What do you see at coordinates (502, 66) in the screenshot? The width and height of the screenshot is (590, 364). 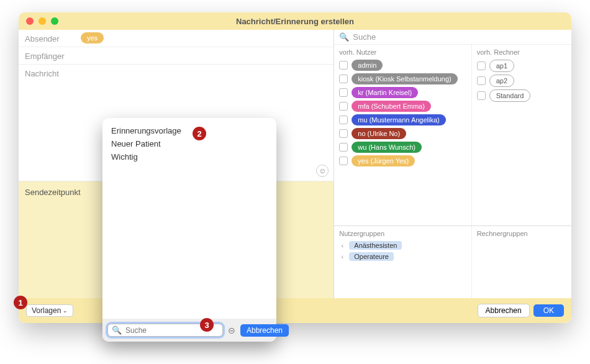 I see `rechner-pill: ap1` at bounding box center [502, 66].